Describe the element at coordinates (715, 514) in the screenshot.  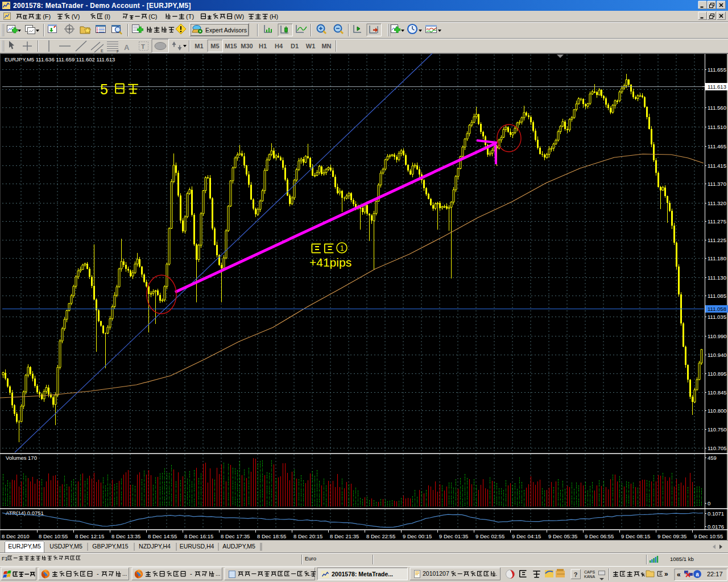
I see `svg-text: 0.1071` at that location.